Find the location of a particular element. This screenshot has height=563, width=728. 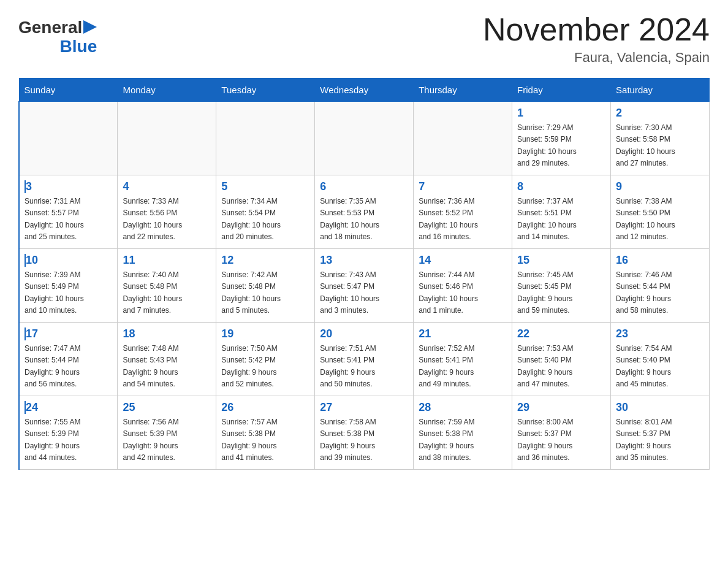

calendar-week-row: 24Sunrise: 7:55 AM Sunset: 5:39 PM Dayli… is located at coordinates (364, 433).